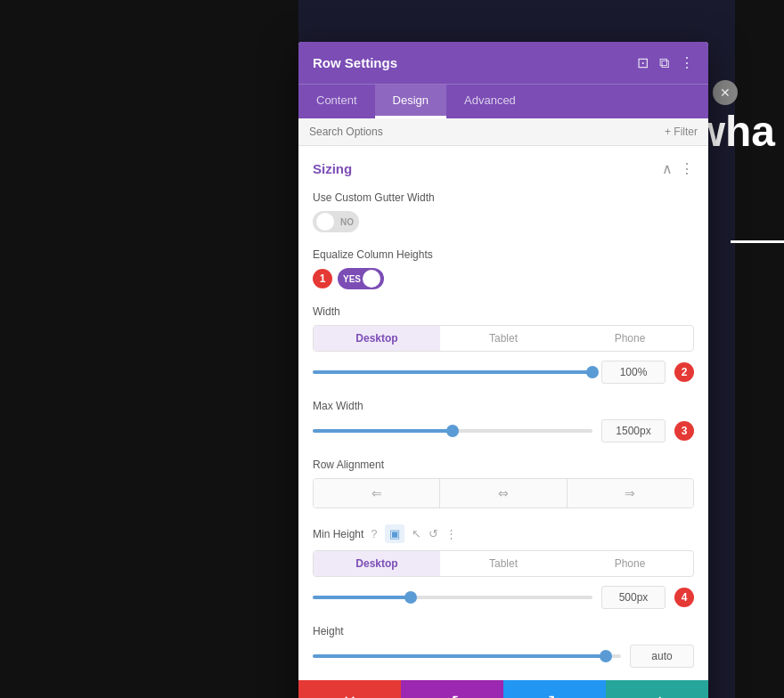 The height and width of the screenshot is (698, 784). I want to click on width-tablet-tab: Tablet, so click(503, 338).